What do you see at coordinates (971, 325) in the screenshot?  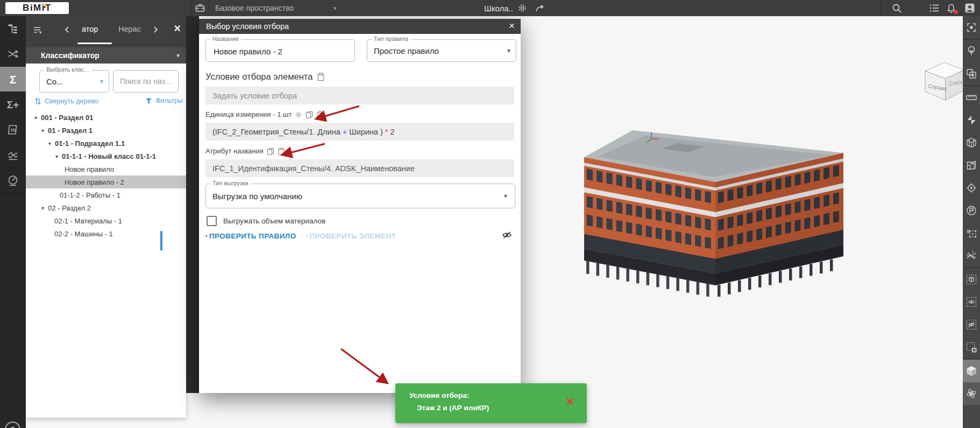 I see `hide-eye-off-icon` at bounding box center [971, 325].